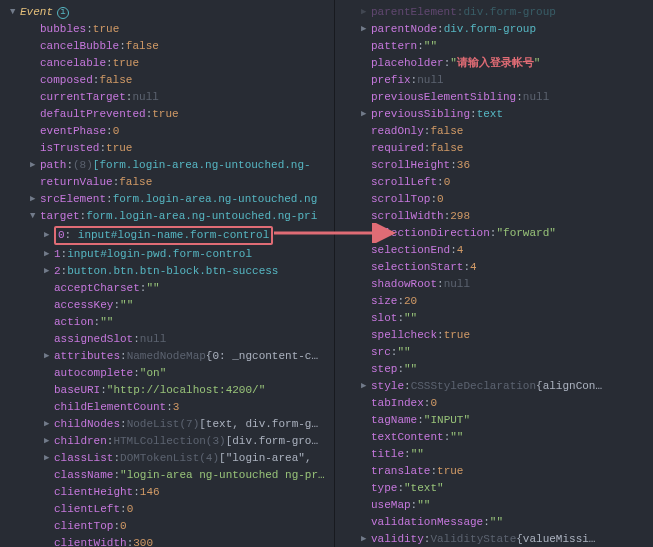 The image size is (653, 547). I want to click on prop-scrollWidth: scrollWidth: 298, so click(494, 216).